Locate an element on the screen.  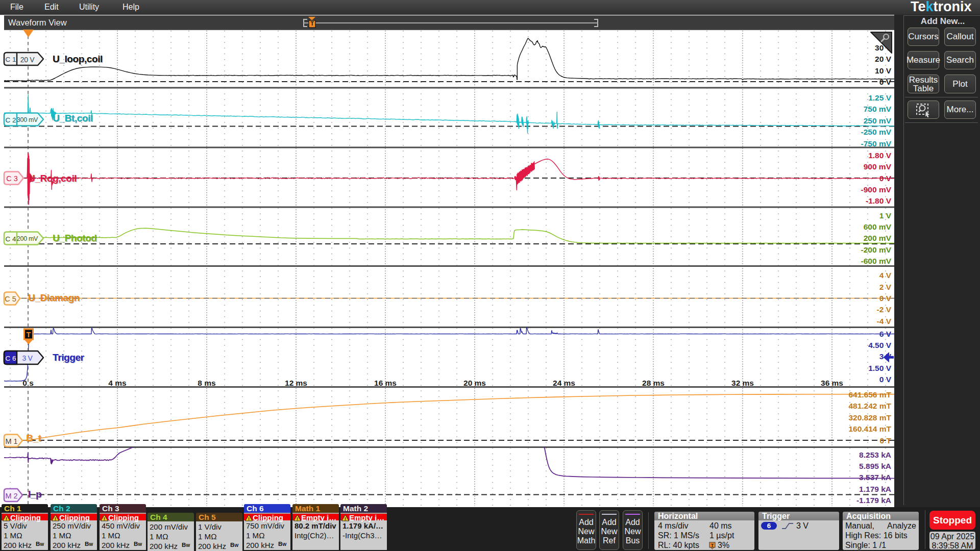
svg-text: 600 mV is located at coordinates (878, 227).